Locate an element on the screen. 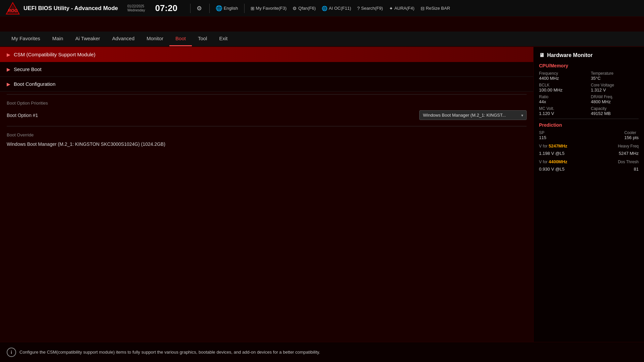 Image resolution: width=644 pixels, height=362 pixels. v-for-4400-val: 0.930 V @L5 is located at coordinates (552, 169).